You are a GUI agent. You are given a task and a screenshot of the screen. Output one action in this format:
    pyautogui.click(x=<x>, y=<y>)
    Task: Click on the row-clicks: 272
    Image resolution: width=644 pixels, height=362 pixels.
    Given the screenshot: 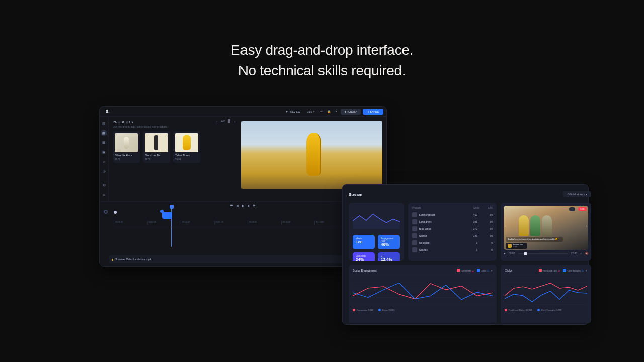 What is the action you would take?
    pyautogui.click(x=471, y=229)
    